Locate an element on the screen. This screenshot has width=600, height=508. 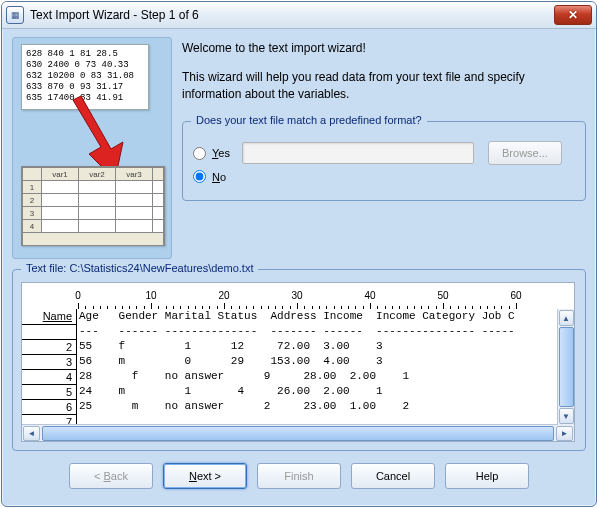
illus-col: var3 is located at coordinates (134, 174).